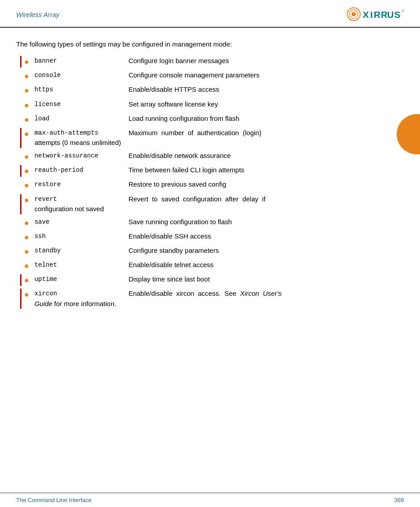  I want to click on item-content: load Load running configuration from fla…, so click(219, 119).